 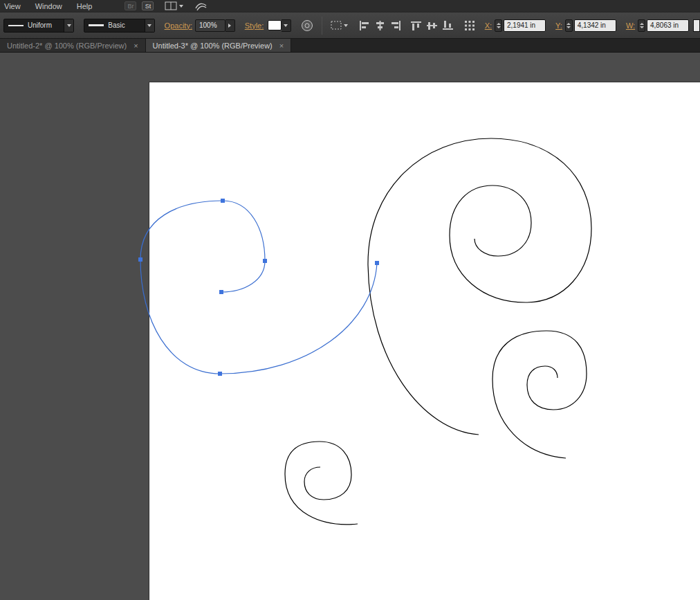 What do you see at coordinates (697, 26) in the screenshot?
I see `clipped-next-field` at bounding box center [697, 26].